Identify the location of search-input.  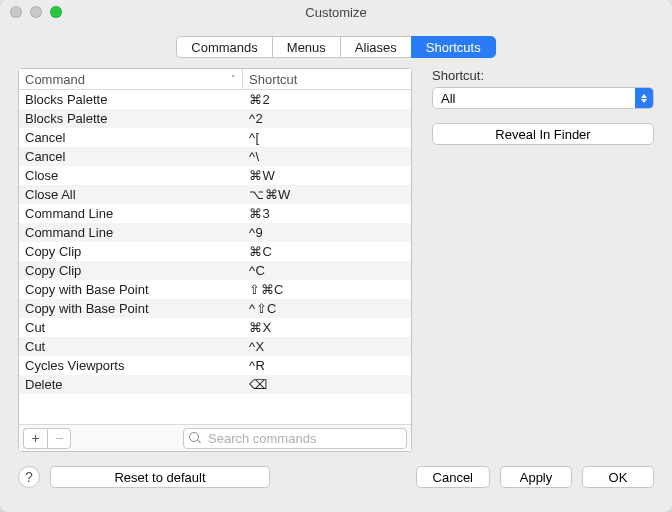
(295, 438).